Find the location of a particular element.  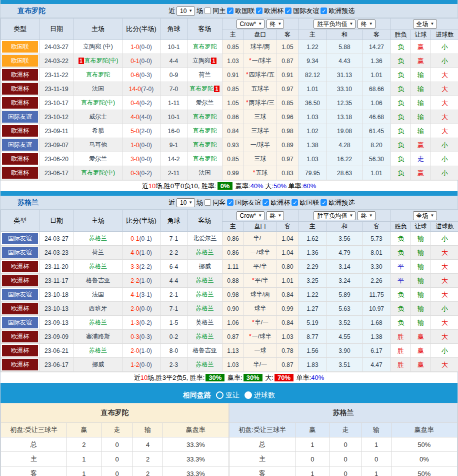

compare-cell: 0% is located at coordinates (424, 459).